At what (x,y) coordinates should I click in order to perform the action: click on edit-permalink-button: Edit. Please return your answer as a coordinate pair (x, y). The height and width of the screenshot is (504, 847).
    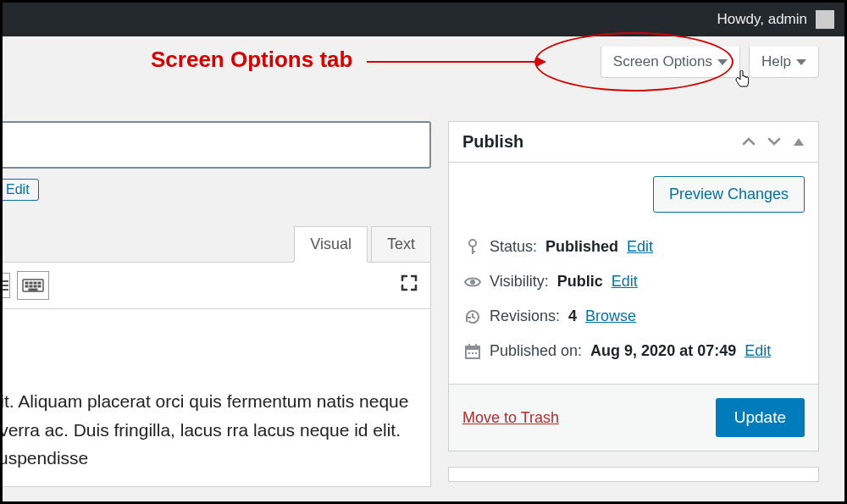
    Looking at the image, I should click on (19, 190).